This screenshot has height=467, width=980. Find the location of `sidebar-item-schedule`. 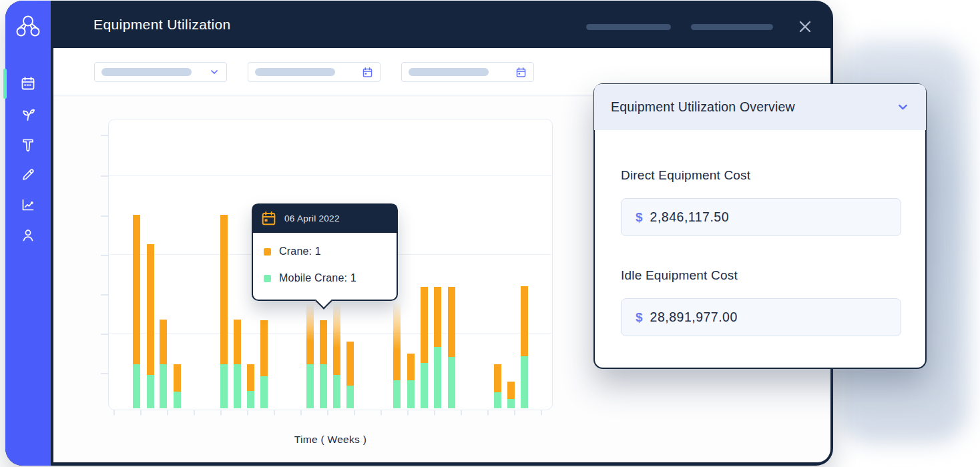

sidebar-item-schedule is located at coordinates (28, 83).